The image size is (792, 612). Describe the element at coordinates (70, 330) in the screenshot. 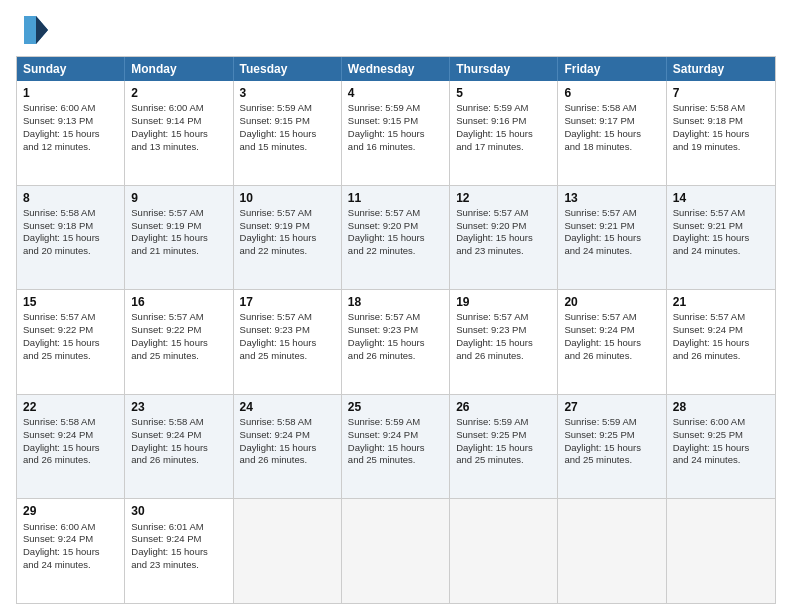

I see `day-info-line: Sunset: 9:22 PM` at that location.